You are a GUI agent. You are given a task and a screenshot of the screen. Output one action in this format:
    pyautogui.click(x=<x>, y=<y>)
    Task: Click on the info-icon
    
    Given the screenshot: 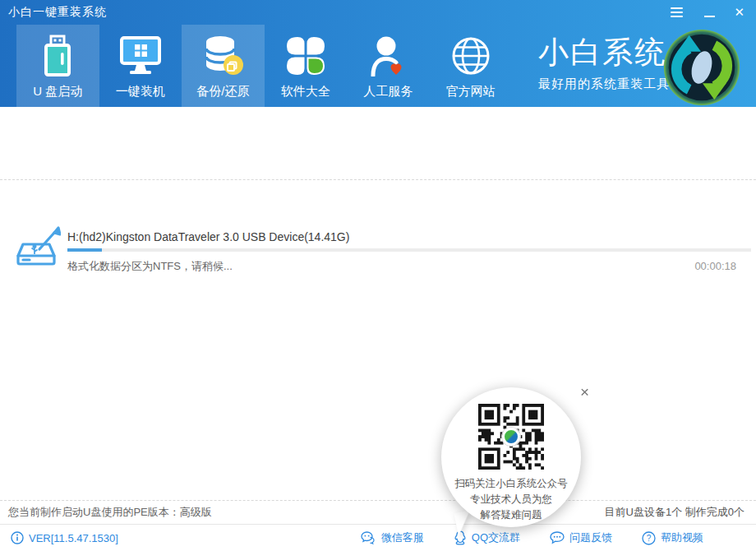 What is the action you would take?
    pyautogui.click(x=17, y=538)
    